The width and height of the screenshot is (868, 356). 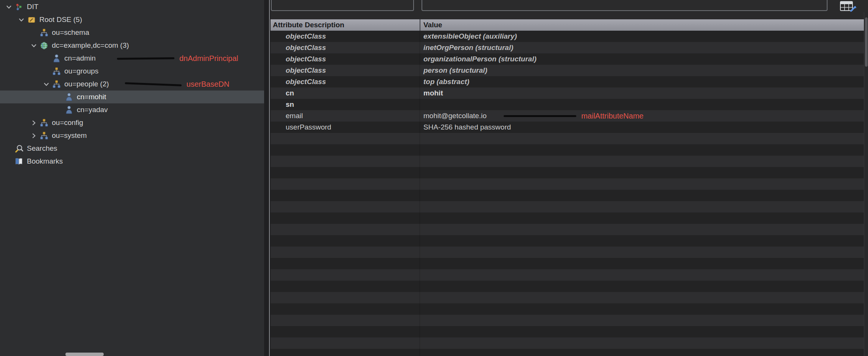 What do you see at coordinates (345, 93) in the screenshot?
I see `attribute-cell: cn` at bounding box center [345, 93].